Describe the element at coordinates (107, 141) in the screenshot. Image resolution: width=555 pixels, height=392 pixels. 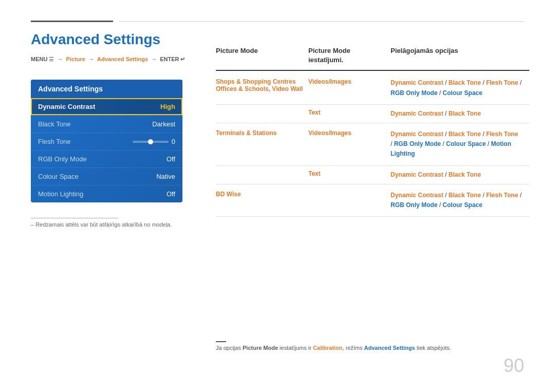
I see `settings-box: Advanced Settings Dynamic Contrast High …` at that location.